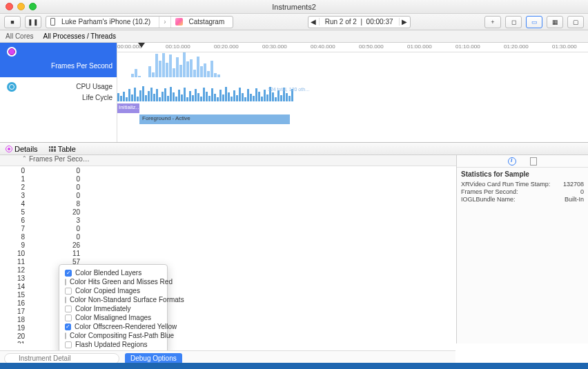 This screenshot has width=588, height=369. What do you see at coordinates (493, 22) in the screenshot?
I see `add-button: +` at bounding box center [493, 22].